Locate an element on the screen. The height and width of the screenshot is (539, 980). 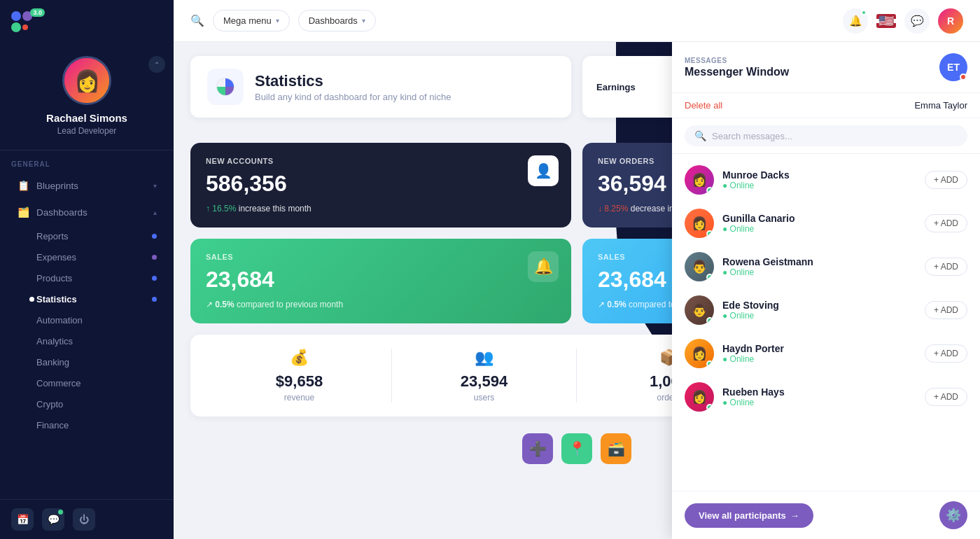
reports-dot is located at coordinates (154, 237).